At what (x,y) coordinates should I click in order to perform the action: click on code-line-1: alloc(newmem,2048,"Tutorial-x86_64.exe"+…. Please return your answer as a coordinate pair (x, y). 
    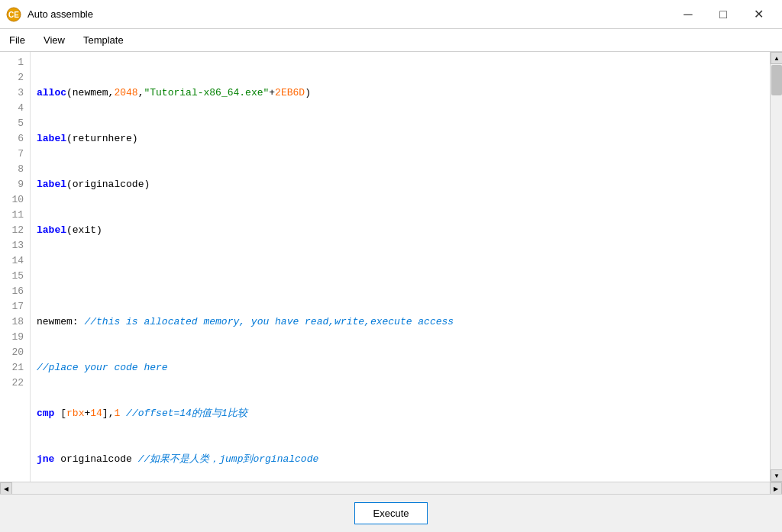
    Looking at the image, I should click on (400, 93).